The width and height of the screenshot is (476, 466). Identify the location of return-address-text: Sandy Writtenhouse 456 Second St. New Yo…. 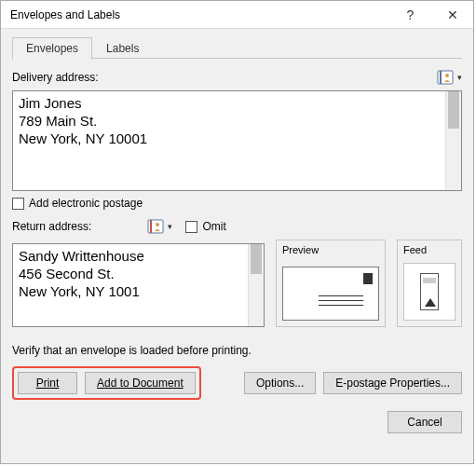
(82, 274).